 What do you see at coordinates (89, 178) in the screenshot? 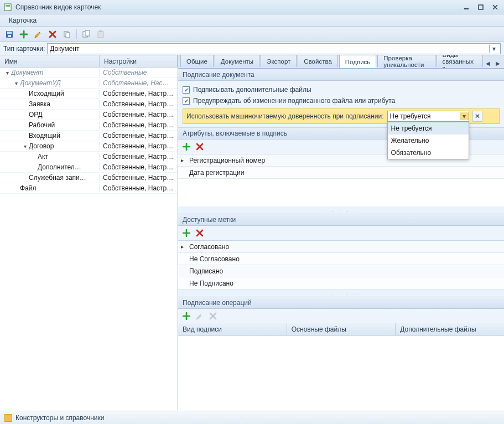
I see `tree-row: Служебная запи…Собственные, Настро…` at bounding box center [89, 178].